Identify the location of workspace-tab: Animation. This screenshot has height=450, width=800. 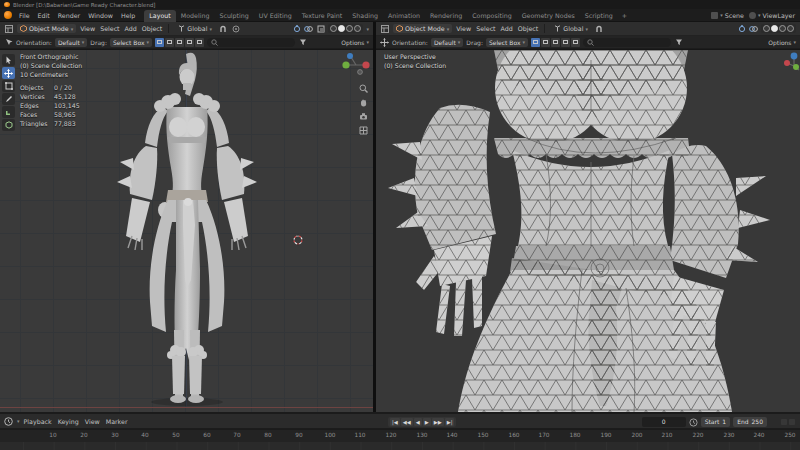
(404, 16).